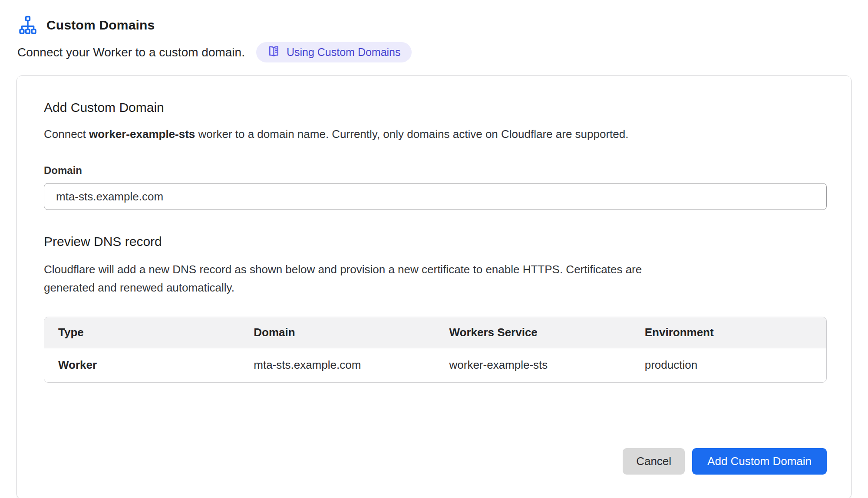  What do you see at coordinates (28, 25) in the screenshot?
I see `sitemap-icon` at bounding box center [28, 25].